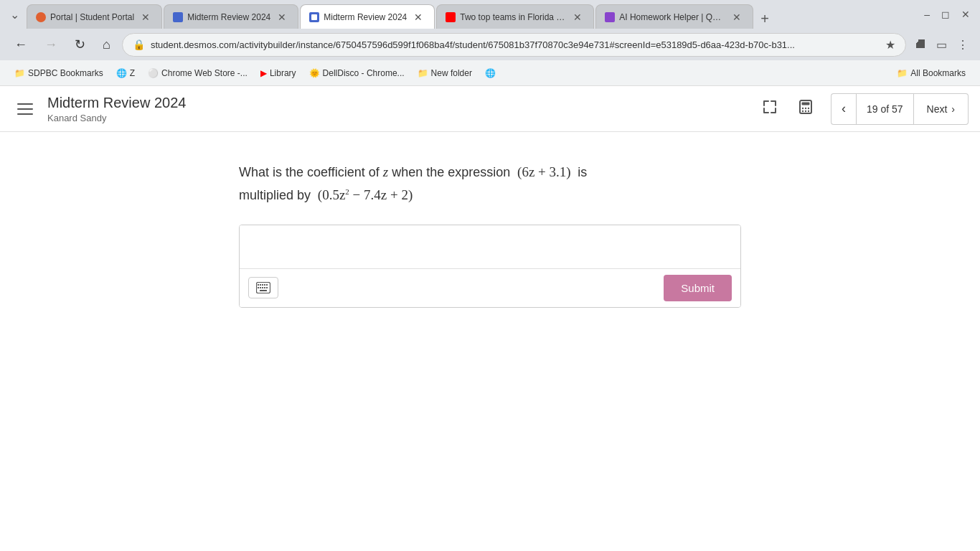  What do you see at coordinates (491, 73) in the screenshot?
I see `bookmark-globe: 🌐` at bounding box center [491, 73].